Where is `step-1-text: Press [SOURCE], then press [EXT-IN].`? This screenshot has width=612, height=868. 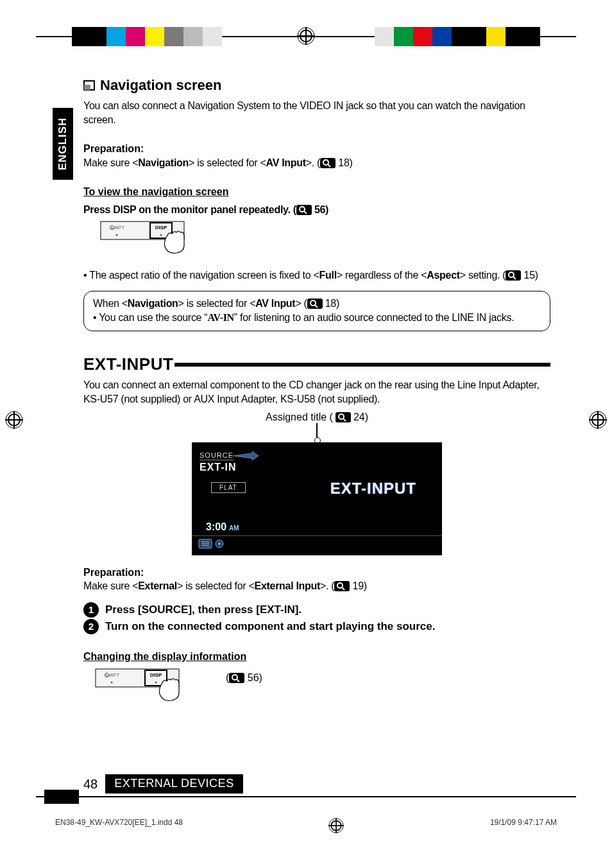
step-1-text: Press [SOURCE], then press [EXT-IN]. is located at coordinates (203, 610).